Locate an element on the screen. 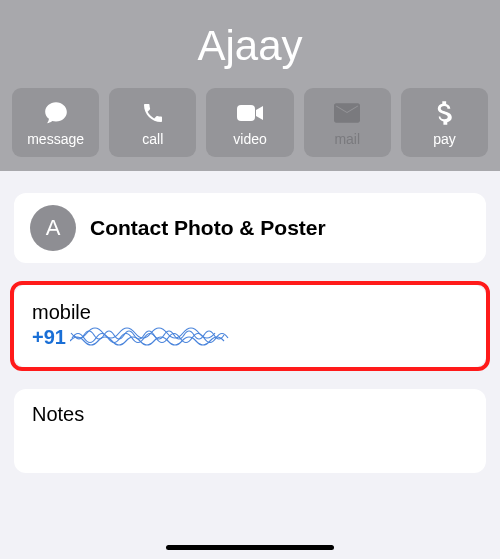 Image resolution: width=500 pixels, height=559 pixels. photo-poster-title: Contact Photo & Poster is located at coordinates (208, 228).